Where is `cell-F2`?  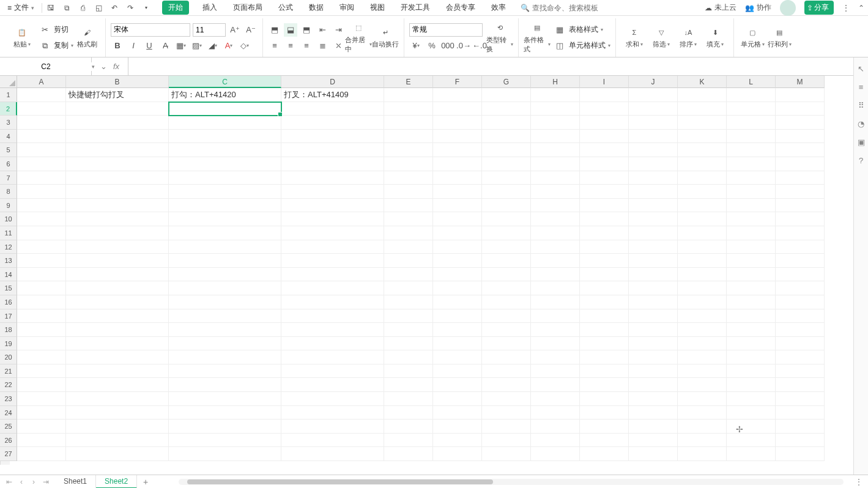
cell-F2 is located at coordinates (458, 109).